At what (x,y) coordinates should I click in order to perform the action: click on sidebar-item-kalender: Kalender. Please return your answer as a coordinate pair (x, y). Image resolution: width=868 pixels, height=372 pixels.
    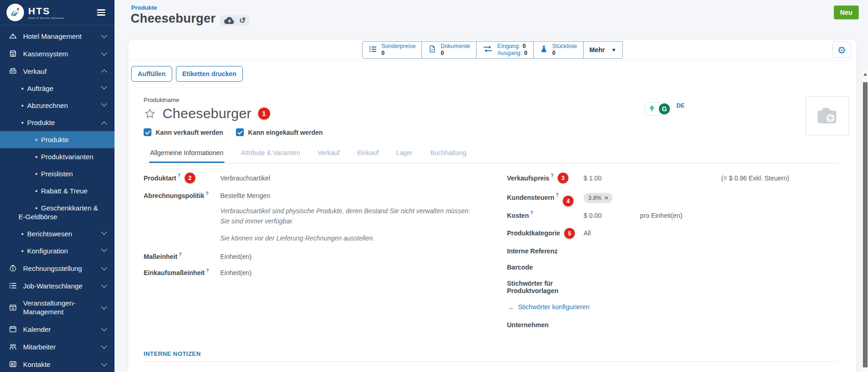
    Looking at the image, I should click on (57, 329).